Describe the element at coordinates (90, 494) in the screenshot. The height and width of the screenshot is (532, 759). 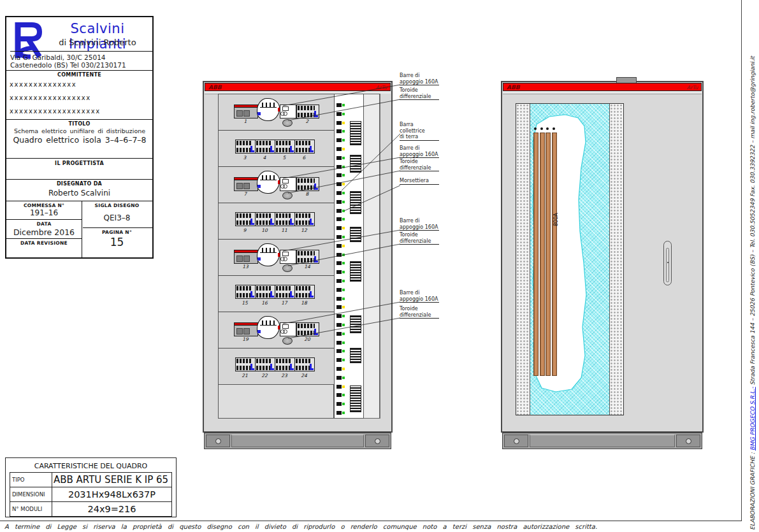
I see `table-row: DIMENSIONI 2031Hx948Lx637P` at that location.